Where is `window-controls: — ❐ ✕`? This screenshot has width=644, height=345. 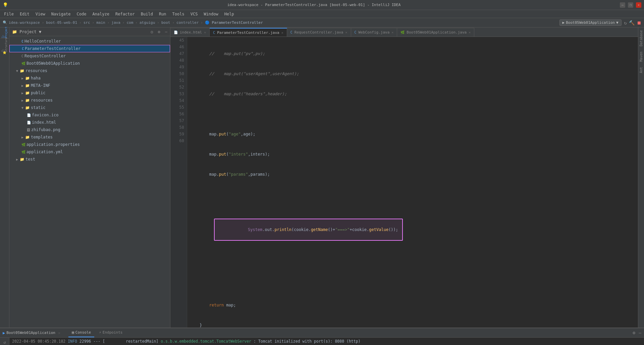 window-controls: — ❐ ✕ is located at coordinates (631, 5).